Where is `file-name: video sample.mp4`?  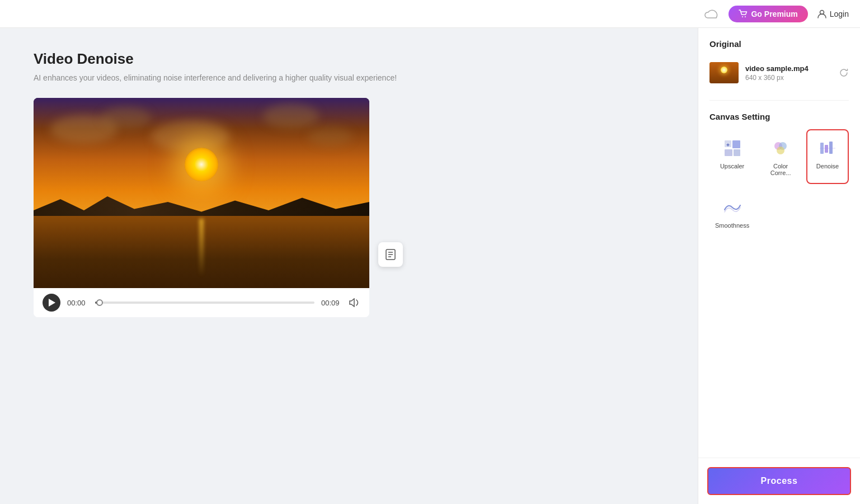 file-name: video sample.mp4 is located at coordinates (789, 68).